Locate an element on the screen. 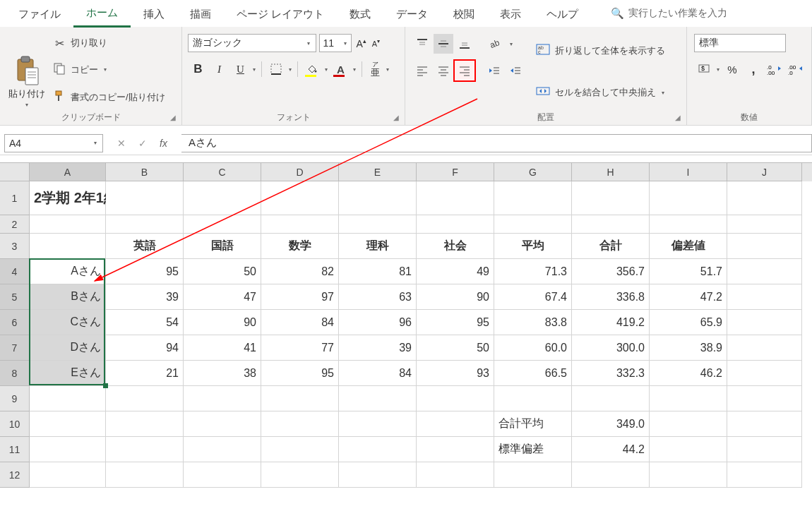 Image resolution: width=812 pixels, height=523 pixels. cell-D7: 77 is located at coordinates (300, 348).